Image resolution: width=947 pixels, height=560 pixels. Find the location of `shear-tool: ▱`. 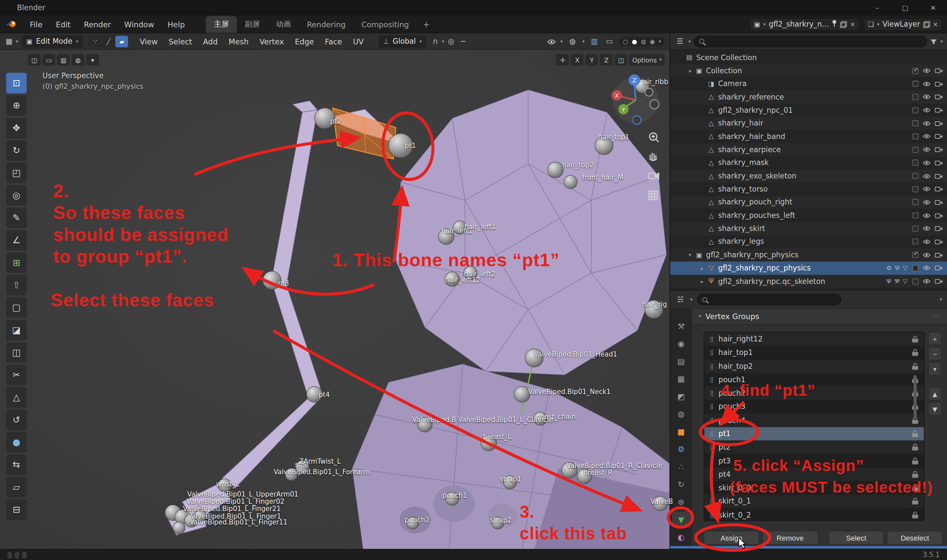

shear-tool: ▱ is located at coordinates (17, 488).